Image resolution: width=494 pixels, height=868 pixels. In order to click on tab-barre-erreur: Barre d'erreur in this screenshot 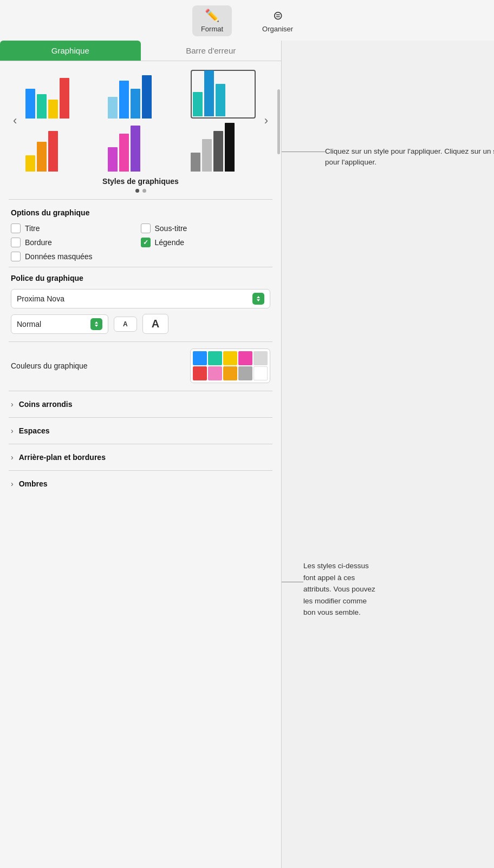, I will do `click(211, 51)`.